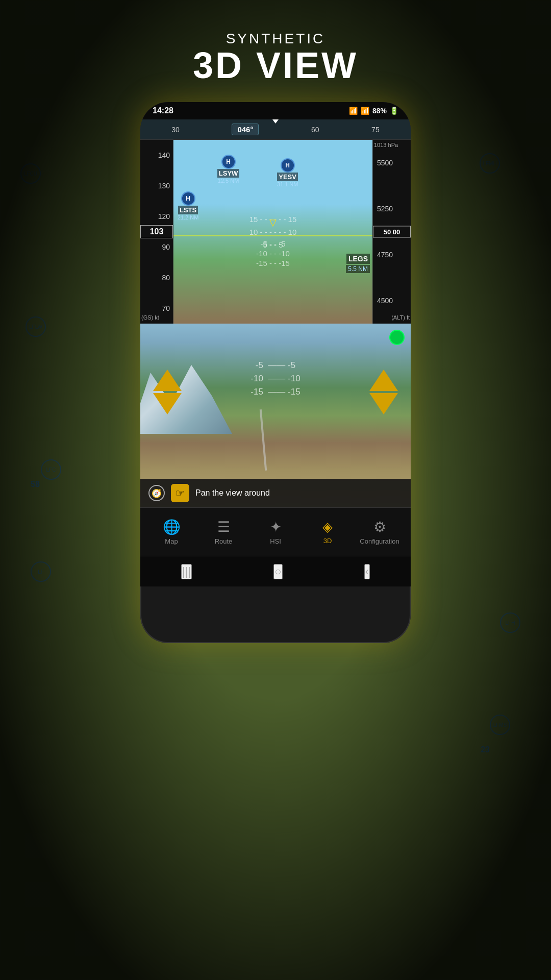 This screenshot has width=551, height=980. Describe the element at coordinates (233, 493) in the screenshot. I see `tooltip-text: Pan the view around` at that location.